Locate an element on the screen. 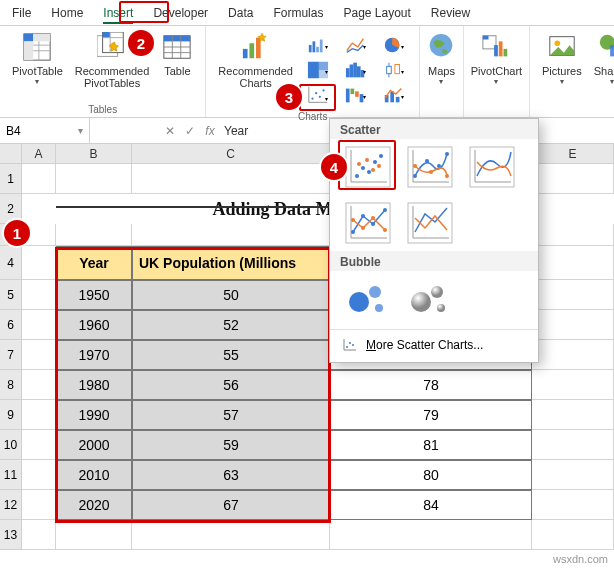  row-header: 8 is located at coordinates (11, 385).